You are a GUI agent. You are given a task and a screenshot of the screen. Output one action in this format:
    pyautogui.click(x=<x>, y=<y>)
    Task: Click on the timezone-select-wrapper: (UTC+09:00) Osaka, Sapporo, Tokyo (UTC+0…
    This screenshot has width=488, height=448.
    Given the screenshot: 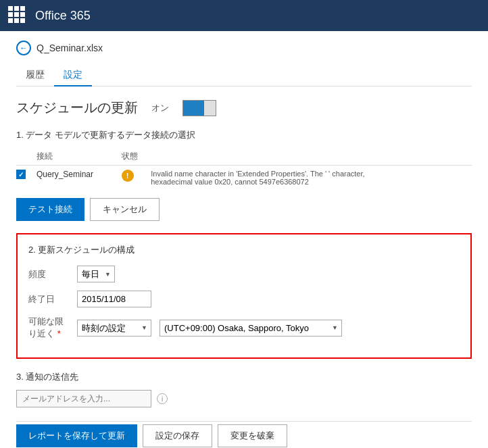 What is the action you would take?
    pyautogui.click(x=251, y=328)
    